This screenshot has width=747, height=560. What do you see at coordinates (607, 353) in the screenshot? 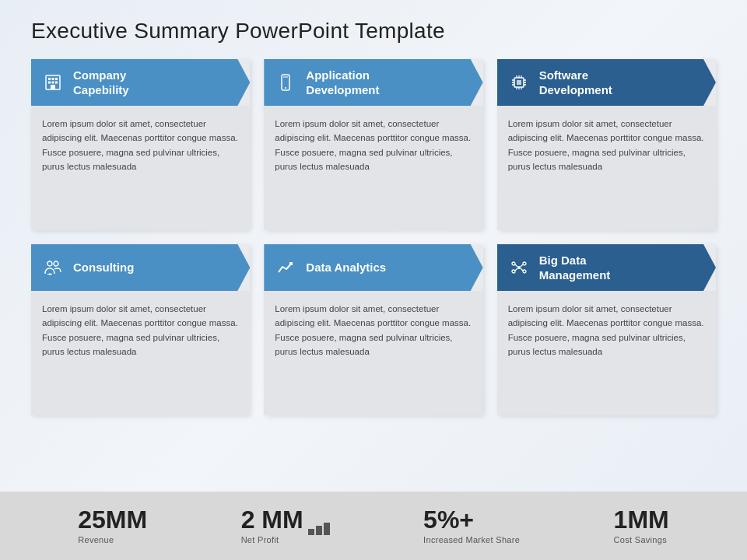
I see `card-body-big-data-management: Lorem ipsum dolor sit amet, consectetuer…` at bounding box center [607, 353].